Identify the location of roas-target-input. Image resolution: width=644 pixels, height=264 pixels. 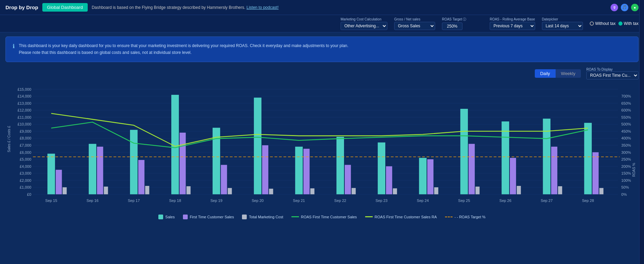
(452, 26).